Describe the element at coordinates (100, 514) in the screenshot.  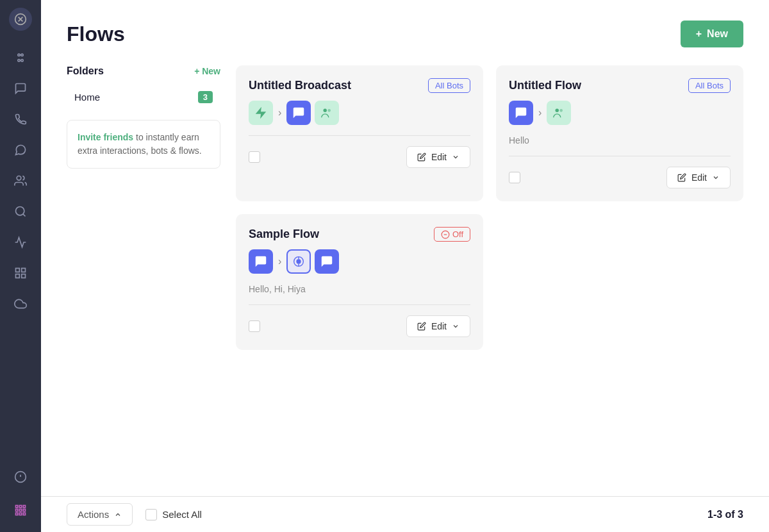
I see `actions-button: Actions` at that location.